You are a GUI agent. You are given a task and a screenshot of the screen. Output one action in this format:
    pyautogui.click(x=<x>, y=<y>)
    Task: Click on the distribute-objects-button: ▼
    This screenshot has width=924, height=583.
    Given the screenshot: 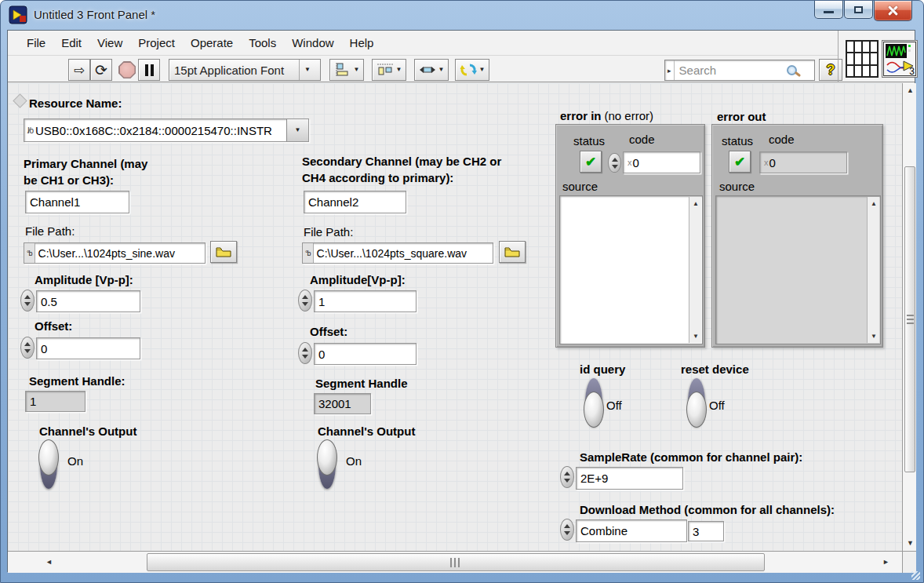 What is the action you would take?
    pyautogui.click(x=389, y=70)
    